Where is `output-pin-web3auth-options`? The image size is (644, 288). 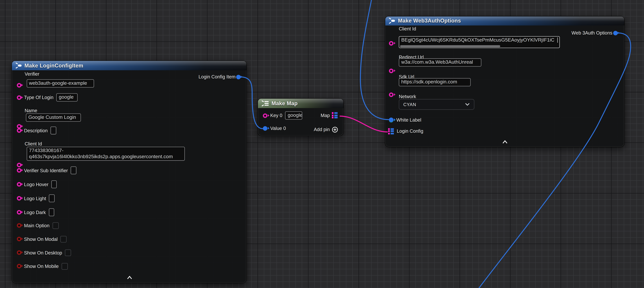
output-pin-web3auth-options is located at coordinates (615, 33).